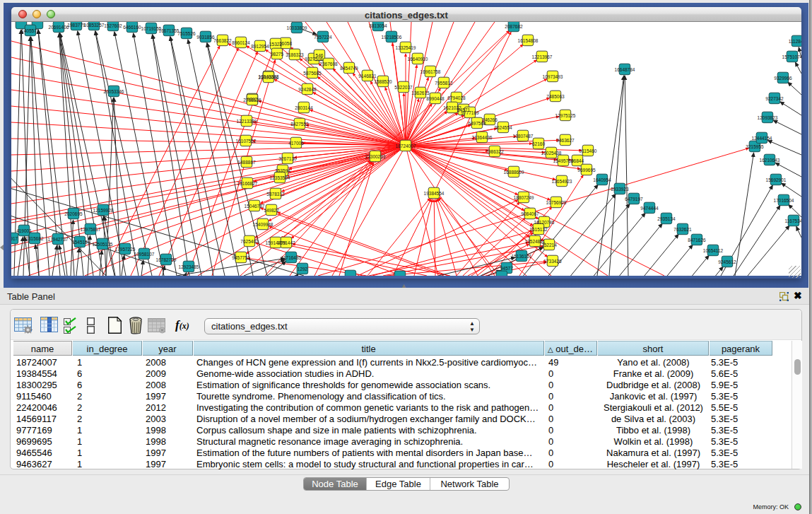 The width and height of the screenshot is (812, 514). What do you see at coordinates (247, 184) in the screenshot?
I see `svg-text: 15166827` at bounding box center [247, 184].